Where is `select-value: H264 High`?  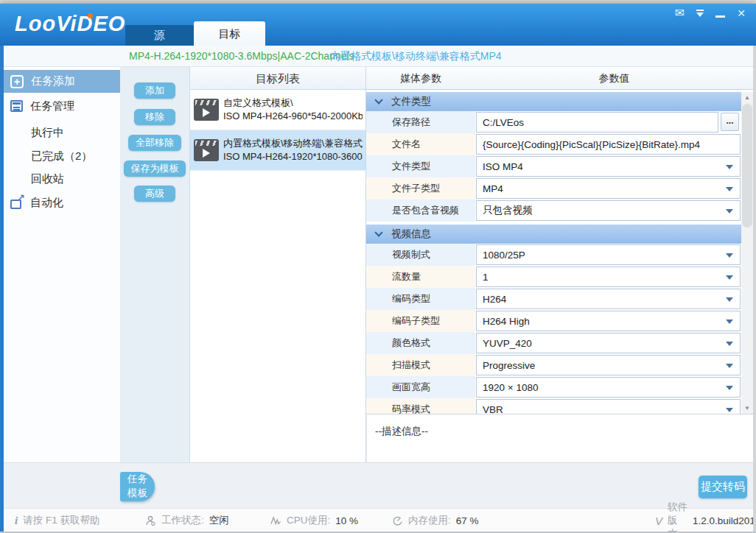 select-value: H264 High is located at coordinates (506, 321).